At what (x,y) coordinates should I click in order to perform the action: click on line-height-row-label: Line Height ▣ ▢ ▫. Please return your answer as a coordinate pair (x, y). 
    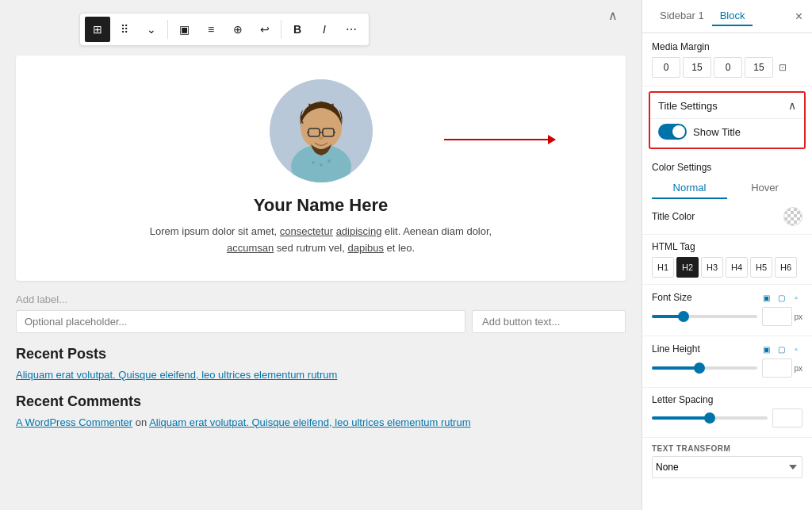
    Looking at the image, I should click on (727, 349).